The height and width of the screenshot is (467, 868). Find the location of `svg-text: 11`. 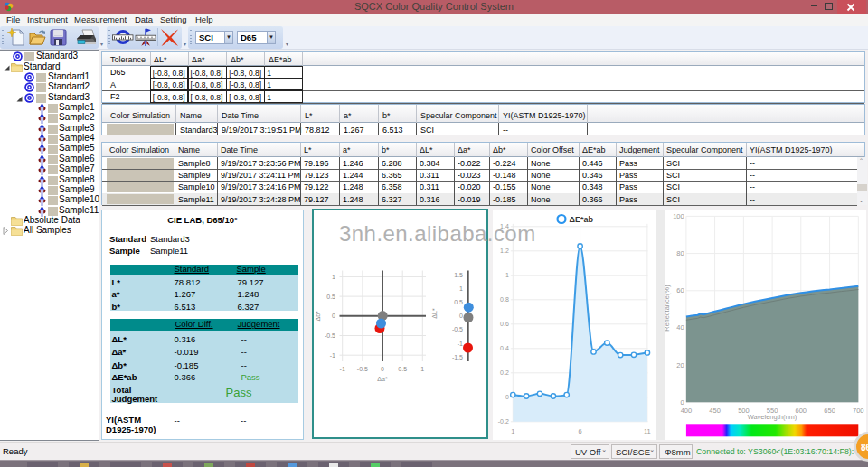

svg-text: 11 is located at coordinates (647, 432).